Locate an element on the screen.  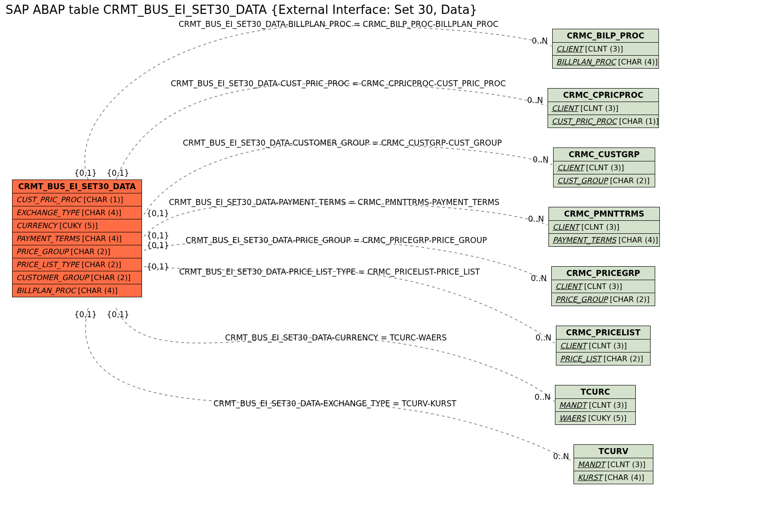
relation-label: CRMT_BUS_EI_SET30_DATA-BILLPLAN_PROC = C… is located at coordinates (339, 24).